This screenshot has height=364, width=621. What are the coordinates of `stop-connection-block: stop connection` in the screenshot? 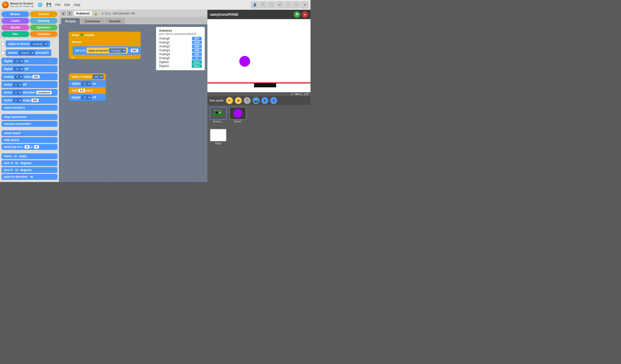 It's located at (30, 117).